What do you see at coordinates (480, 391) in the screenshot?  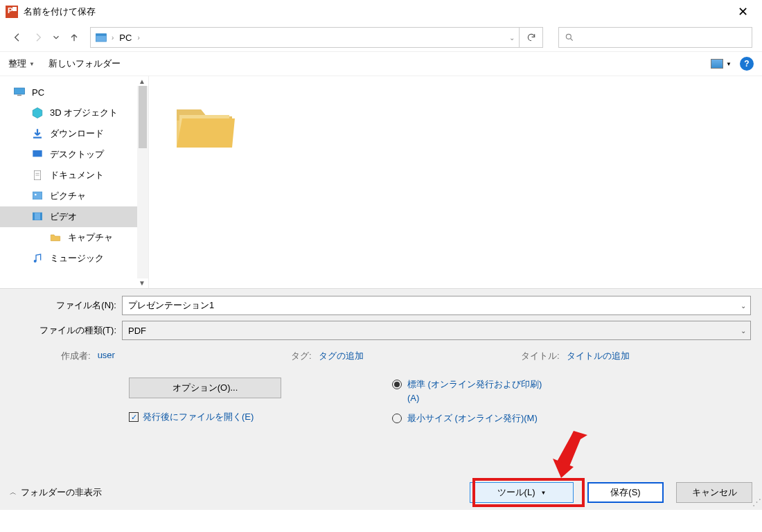 I see `radio-label: 標準 (オンライン発行および印刷)(A)` at bounding box center [480, 391].